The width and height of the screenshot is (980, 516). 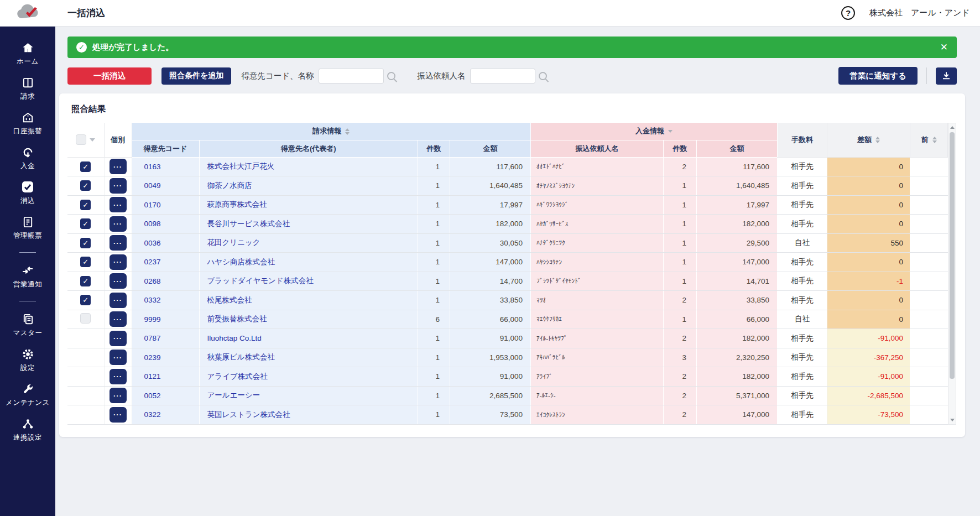 I want to click on help-icon: ?, so click(x=848, y=13).